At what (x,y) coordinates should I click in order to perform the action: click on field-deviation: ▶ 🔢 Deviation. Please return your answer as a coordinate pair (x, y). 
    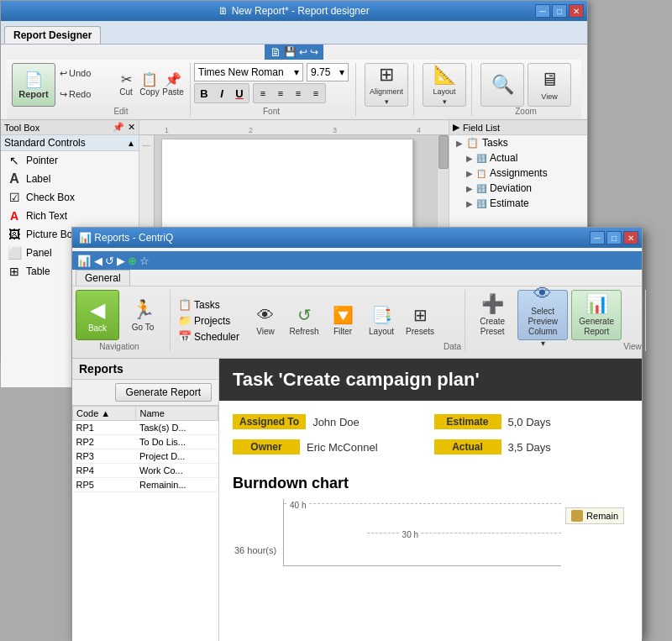
    Looking at the image, I should click on (518, 188).